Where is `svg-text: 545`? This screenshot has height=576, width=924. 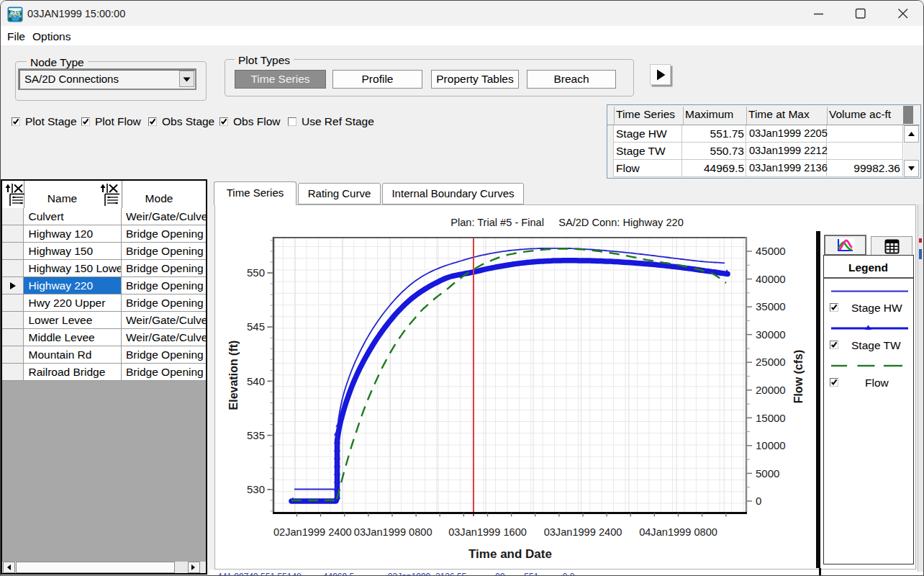 svg-text: 545 is located at coordinates (256, 327).